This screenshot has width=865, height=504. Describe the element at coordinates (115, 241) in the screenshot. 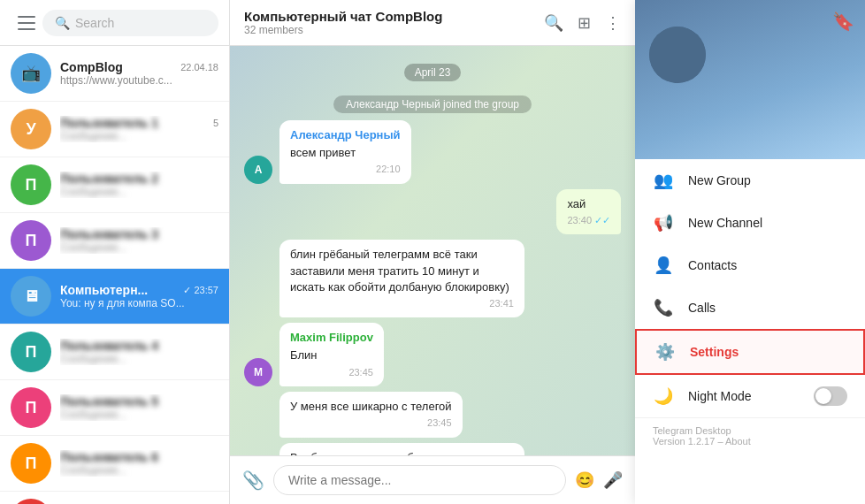

I see `chat-list-item: ППользователь 3Сообщение...` at that location.